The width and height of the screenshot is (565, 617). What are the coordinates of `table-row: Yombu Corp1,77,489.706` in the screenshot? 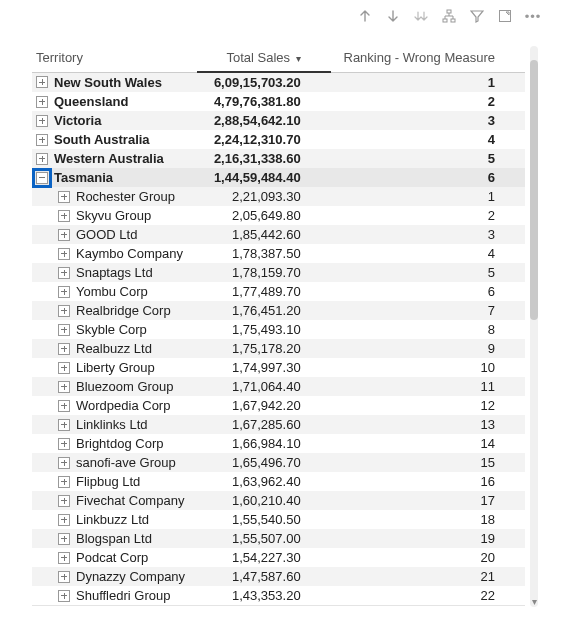 It's located at (278, 292).